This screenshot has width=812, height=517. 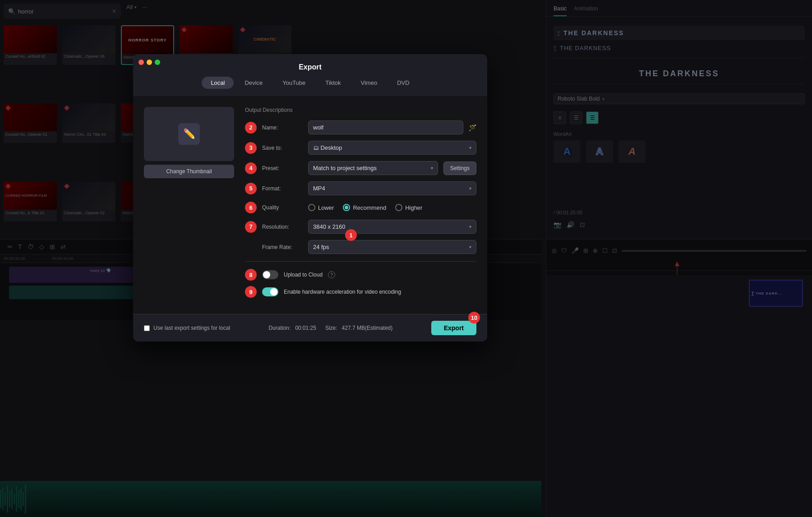 What do you see at coordinates (473, 128) in the screenshot?
I see `ai-icon: 🪄` at bounding box center [473, 128].